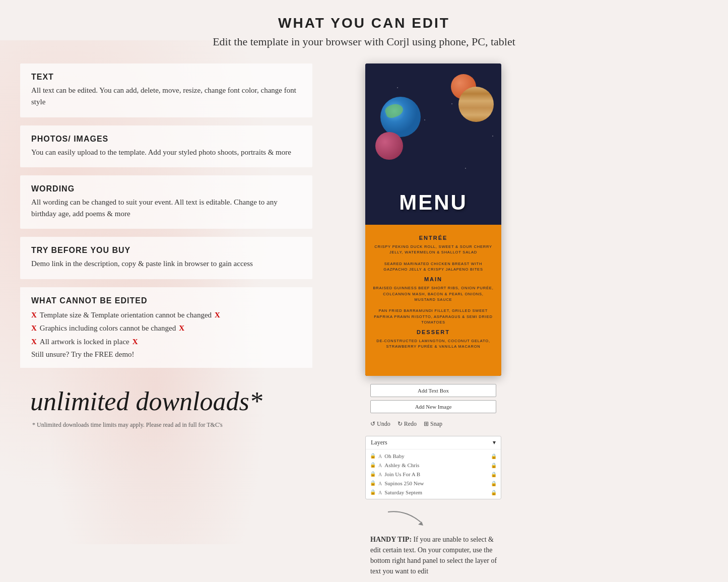  I want to click on menu-entree-title: ENTRÉE, so click(433, 238).